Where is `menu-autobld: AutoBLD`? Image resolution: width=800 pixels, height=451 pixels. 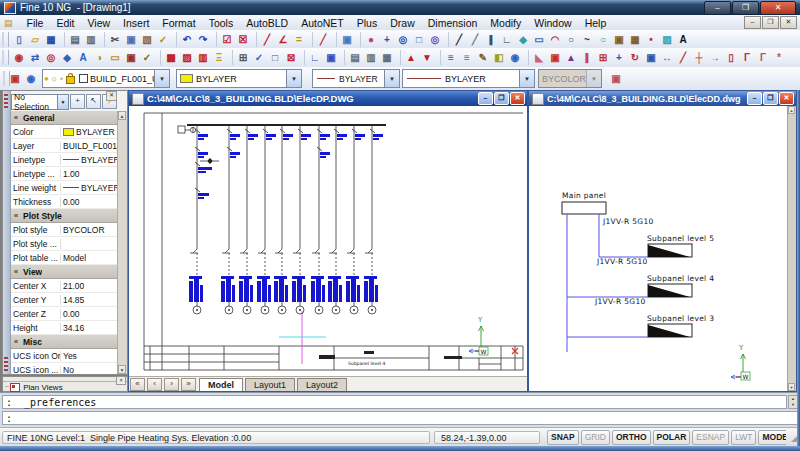
menu-autobld: AutoBLD is located at coordinates (268, 23).